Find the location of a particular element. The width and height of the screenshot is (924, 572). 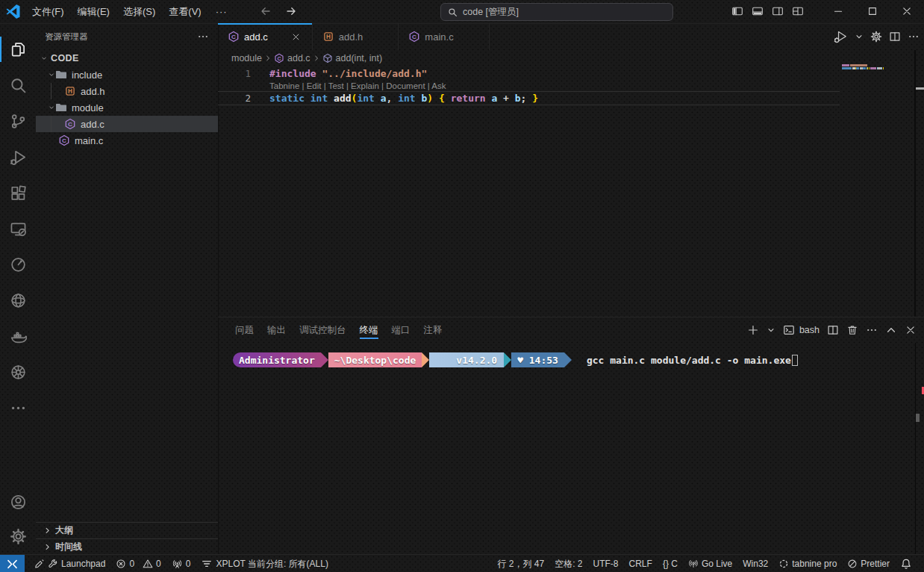

activity-more-views is located at coordinates (18, 408).